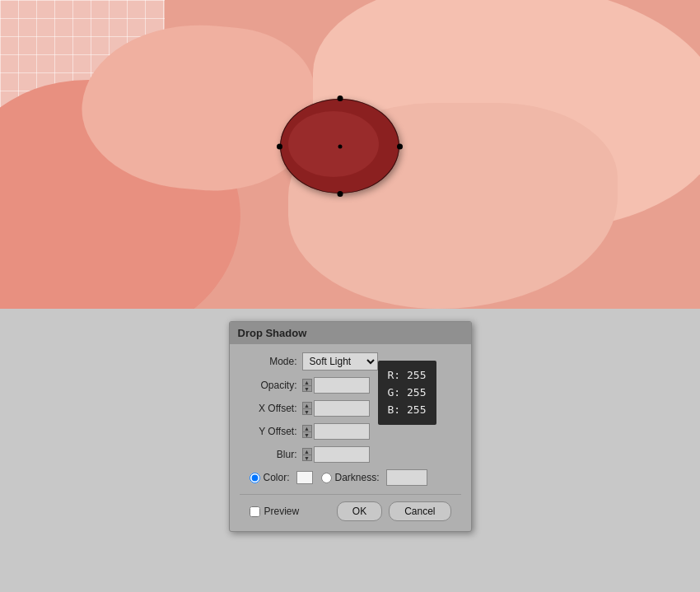  Describe the element at coordinates (305, 478) in the screenshot. I see `color-preview-box` at that location.